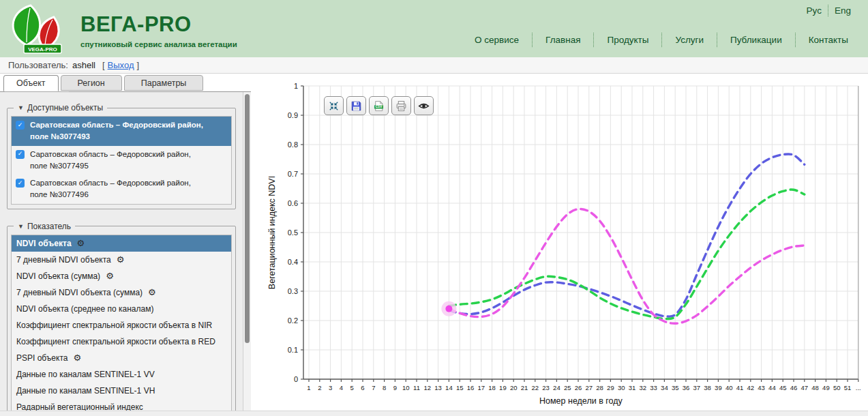  Describe the element at coordinates (121, 391) in the screenshot. I see `indicator-row: Данные по каналам SENTINEL-1 VH` at that location.